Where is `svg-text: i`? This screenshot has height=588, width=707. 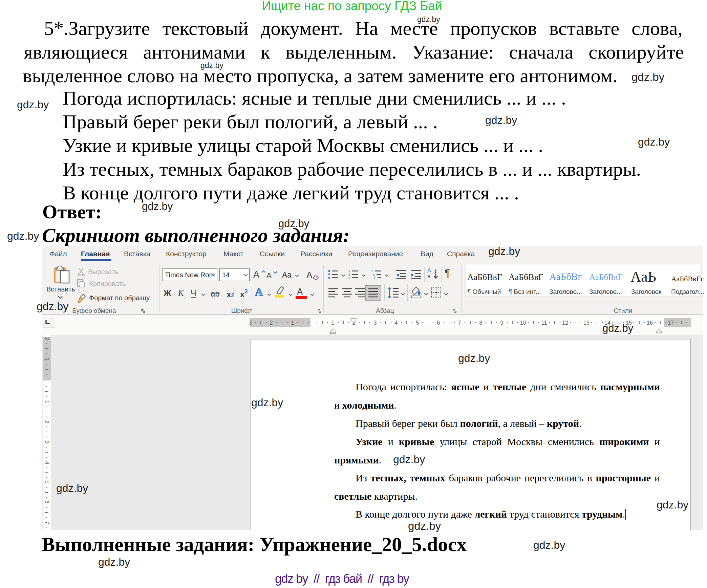 svg-text: i is located at coordinates (374, 278).